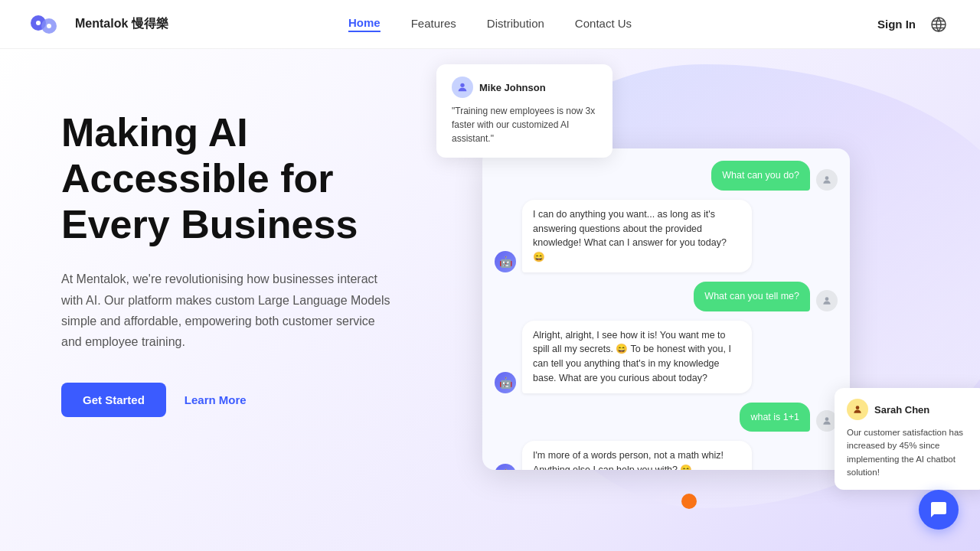  I want to click on nav-features: Features, so click(433, 24).